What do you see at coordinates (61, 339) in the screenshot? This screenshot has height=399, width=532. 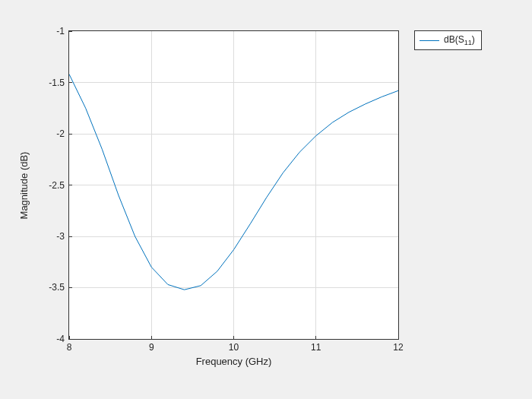 I see `ytick: -4` at bounding box center [61, 339].